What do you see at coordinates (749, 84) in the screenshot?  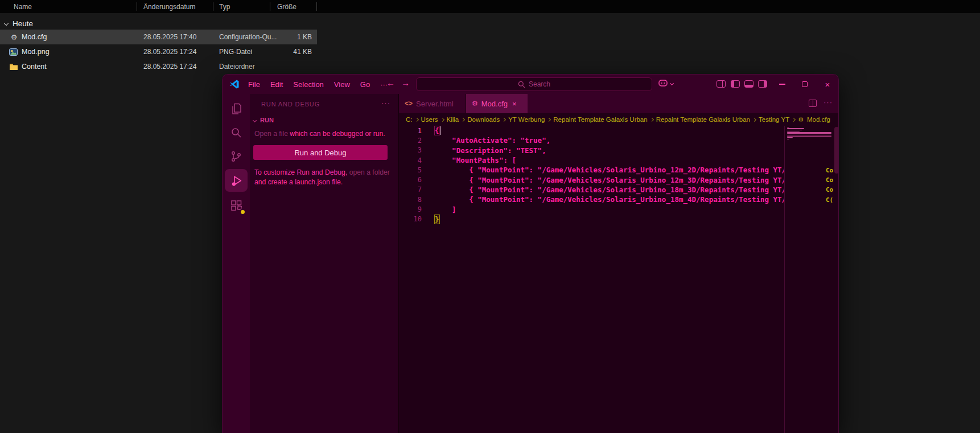 I see `toggle-panel-icon` at bounding box center [749, 84].